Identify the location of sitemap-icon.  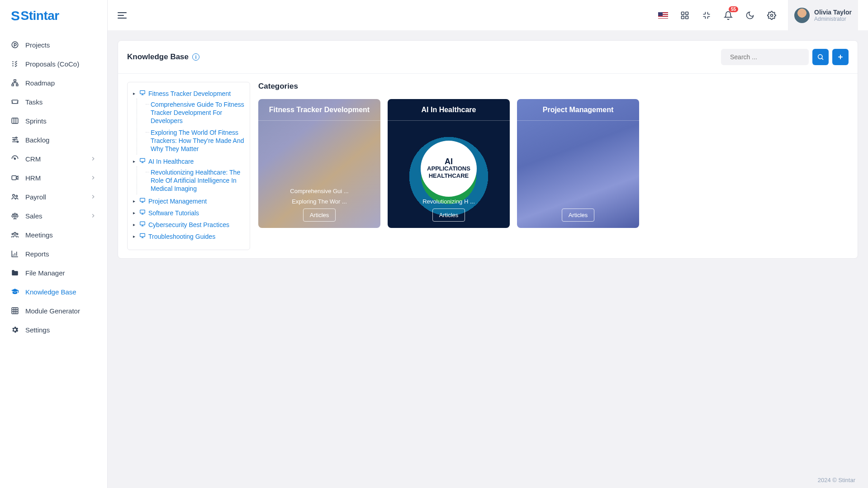
(15, 83).